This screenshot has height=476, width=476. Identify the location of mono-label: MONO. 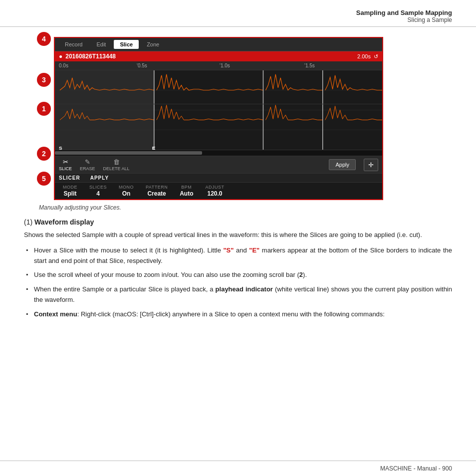
(126, 187).